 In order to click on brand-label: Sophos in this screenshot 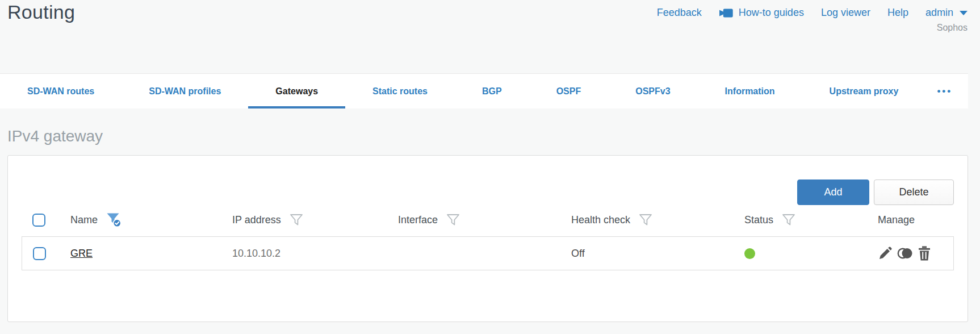, I will do `click(952, 28)`.